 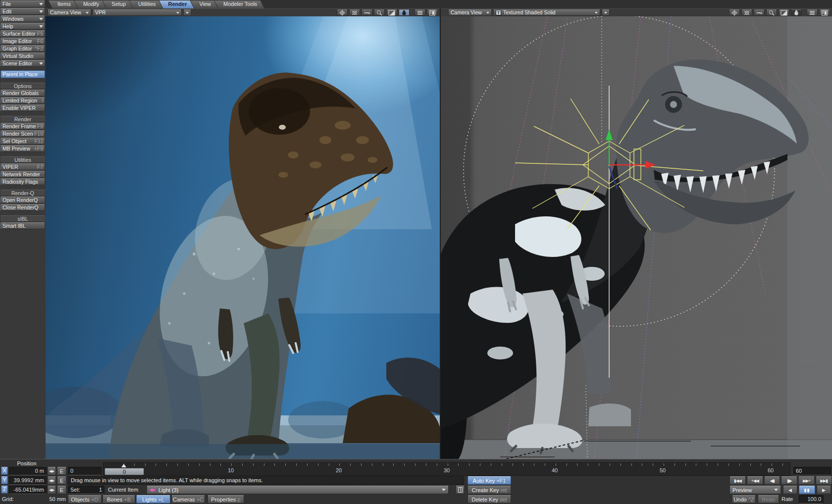 I want to click on select-bones-button: Bones+B, so click(x=119, y=499).